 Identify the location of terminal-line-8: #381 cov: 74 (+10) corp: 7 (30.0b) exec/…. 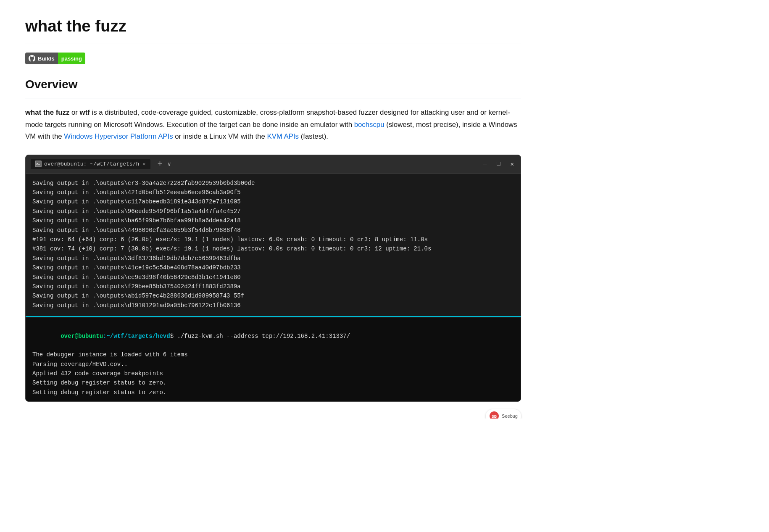
(273, 249).